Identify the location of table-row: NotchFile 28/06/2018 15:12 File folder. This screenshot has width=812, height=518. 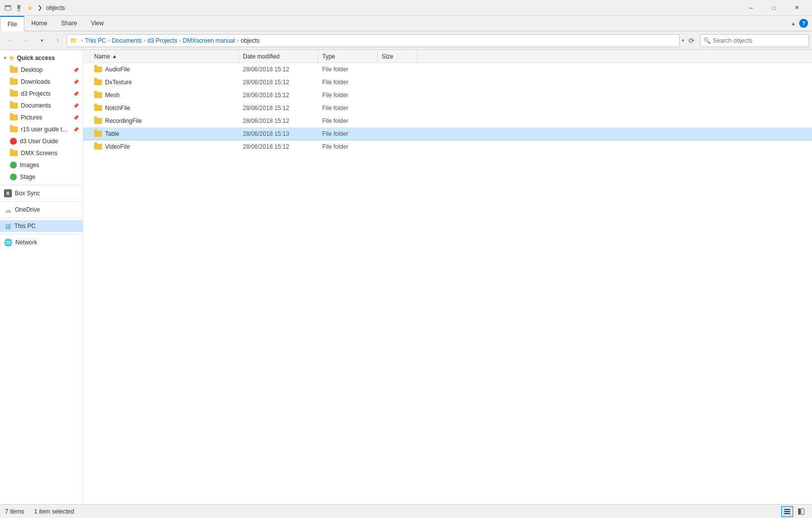
(448, 108).